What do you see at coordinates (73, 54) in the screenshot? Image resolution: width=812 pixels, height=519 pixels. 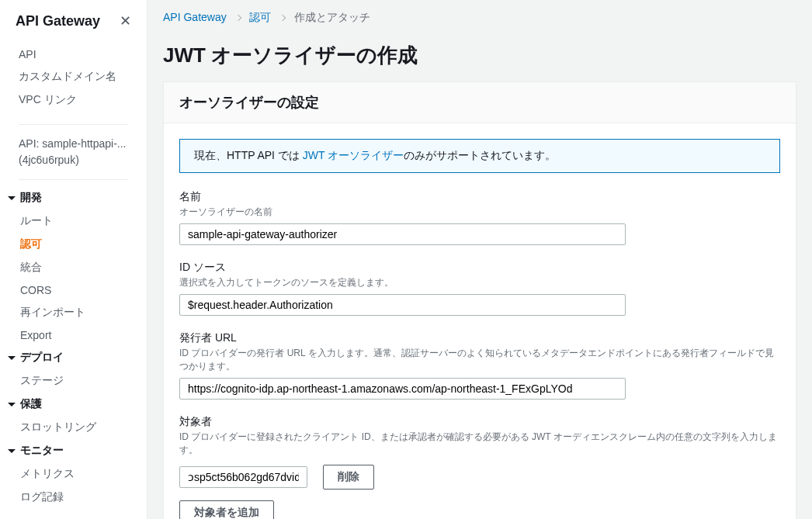 I see `nav-item-api: API` at bounding box center [73, 54].